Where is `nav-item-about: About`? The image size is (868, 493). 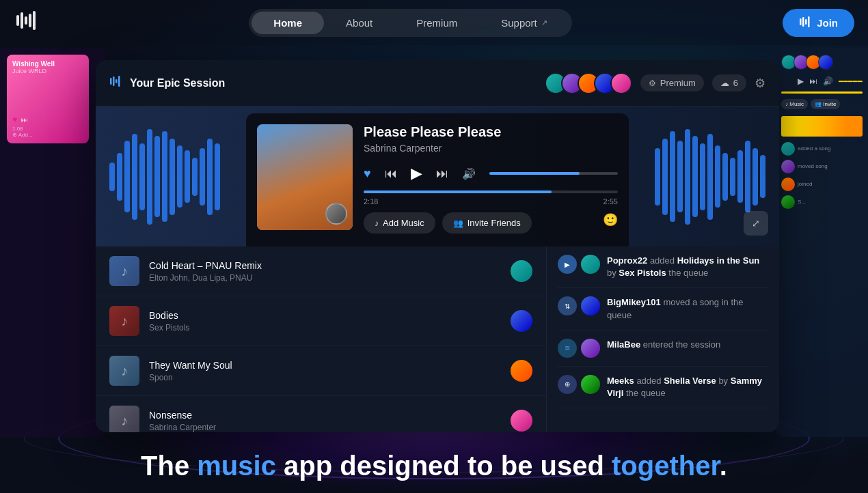
nav-item-about: About is located at coordinates (360, 23).